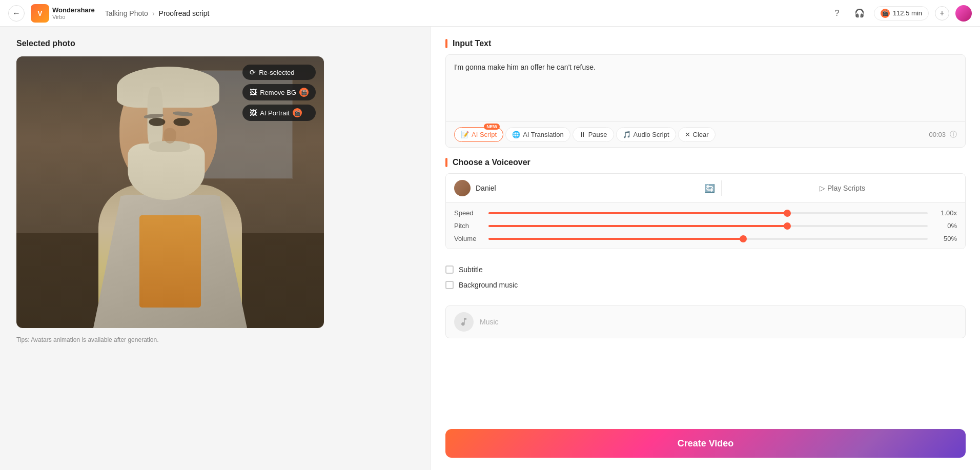 This screenshot has width=980, height=470. What do you see at coordinates (708, 213) in the screenshot?
I see `speed-track` at bounding box center [708, 213].